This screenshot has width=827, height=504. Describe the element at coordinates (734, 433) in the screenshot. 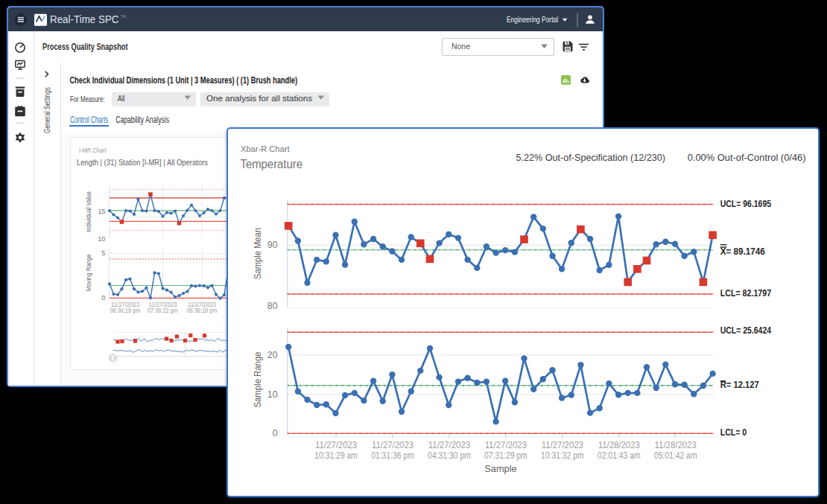

I see `svg-text: LCL= 0` at that location.